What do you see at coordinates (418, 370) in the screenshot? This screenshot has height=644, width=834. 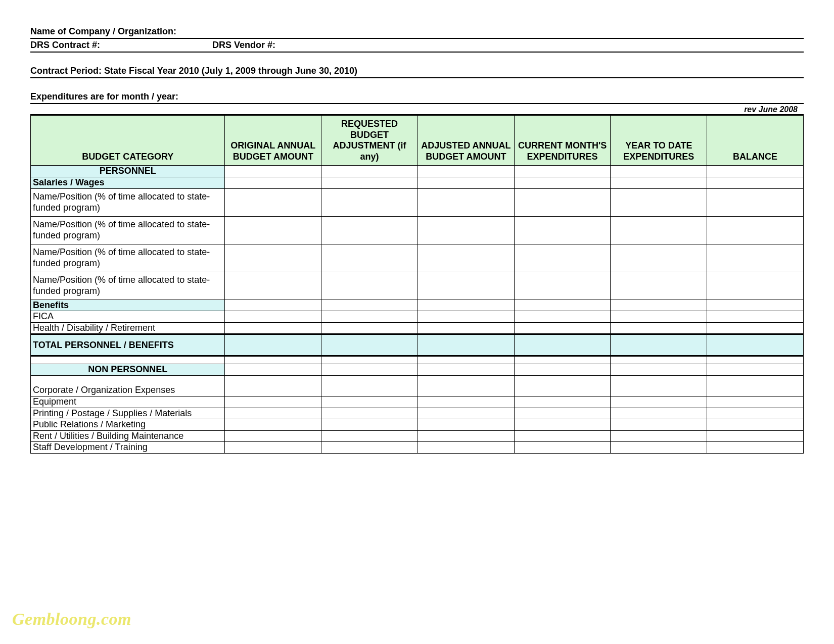 I see `nonpersonnel-header: NON PERSONNEL` at bounding box center [418, 370].